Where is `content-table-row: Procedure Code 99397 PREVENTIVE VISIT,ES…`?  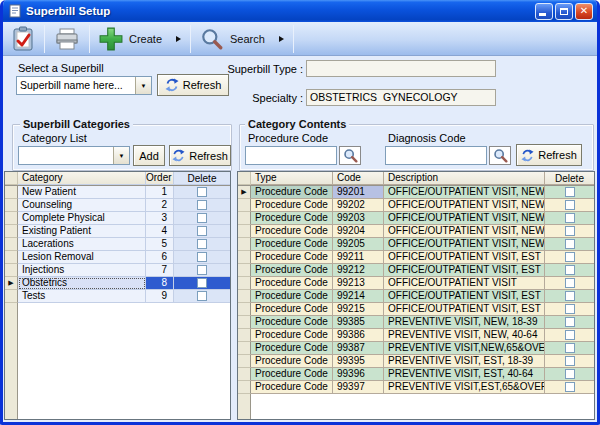
content-table-row: Procedure Code 99397 PREVENTIVE VISIT,ES… is located at coordinates (416, 388).